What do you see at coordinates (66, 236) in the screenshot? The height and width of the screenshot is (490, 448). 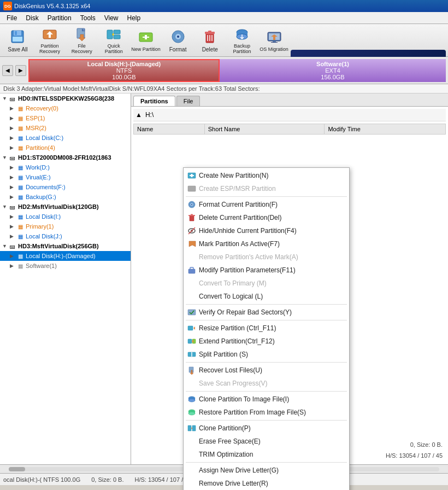 I see `tree-item-j: ▶ ▦ Local Disk(J:)` at bounding box center [66, 236].